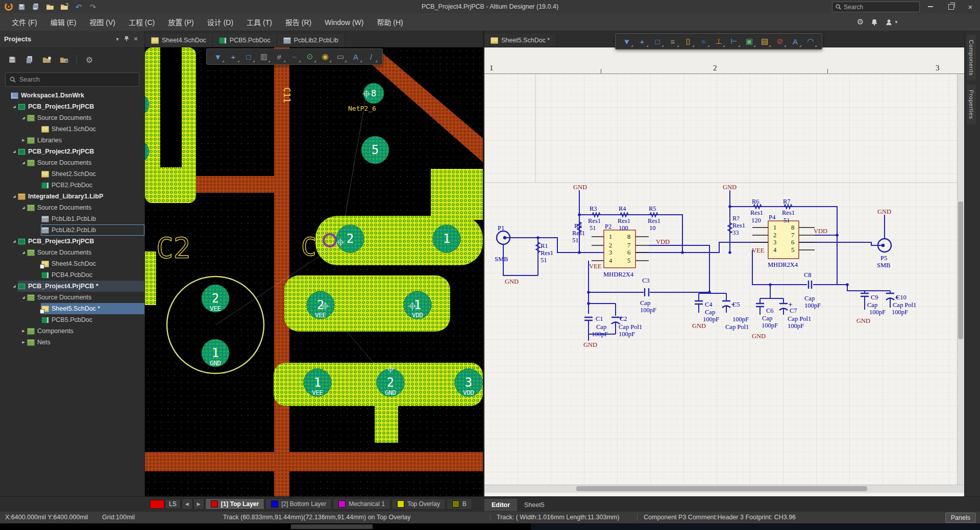 The image size is (980, 530). I want to click on notifications-bell-icon, so click(874, 22).